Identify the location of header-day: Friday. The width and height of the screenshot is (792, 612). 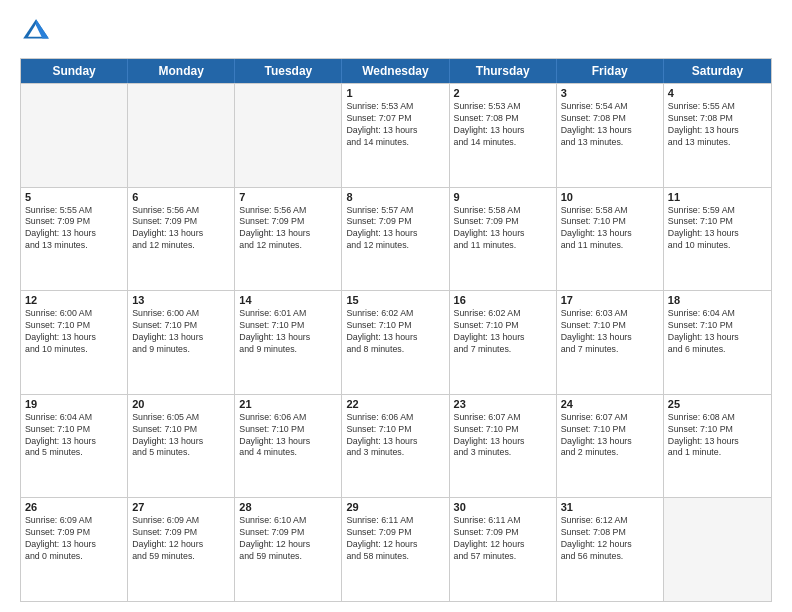
(610, 71).